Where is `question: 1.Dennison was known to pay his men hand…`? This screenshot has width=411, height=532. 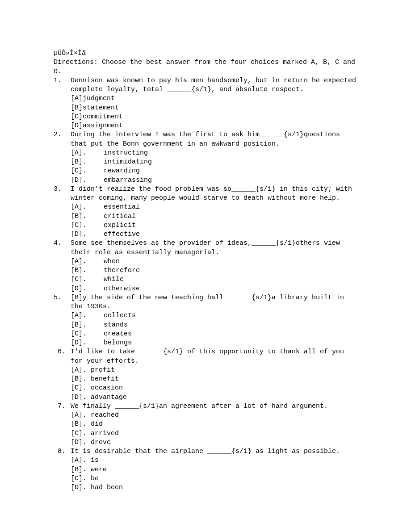 question: 1.Dennison was known to pay his men hand… is located at coordinates (206, 104).